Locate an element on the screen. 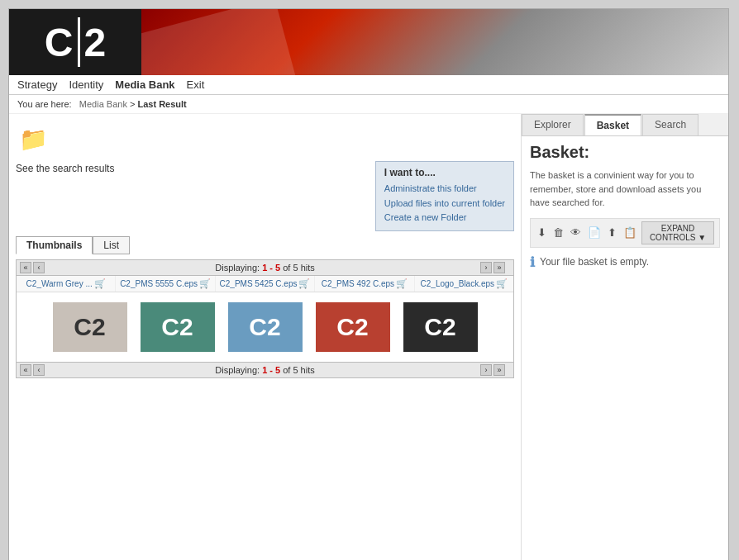  file-name-cell-4: C2_Logo_Black.eps 🛒 is located at coordinates (465, 284).